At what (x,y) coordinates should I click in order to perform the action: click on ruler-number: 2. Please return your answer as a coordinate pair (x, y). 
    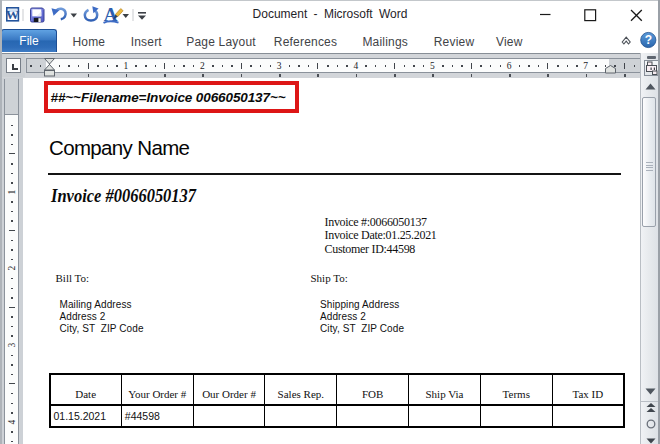
    Looking at the image, I should click on (202, 66).